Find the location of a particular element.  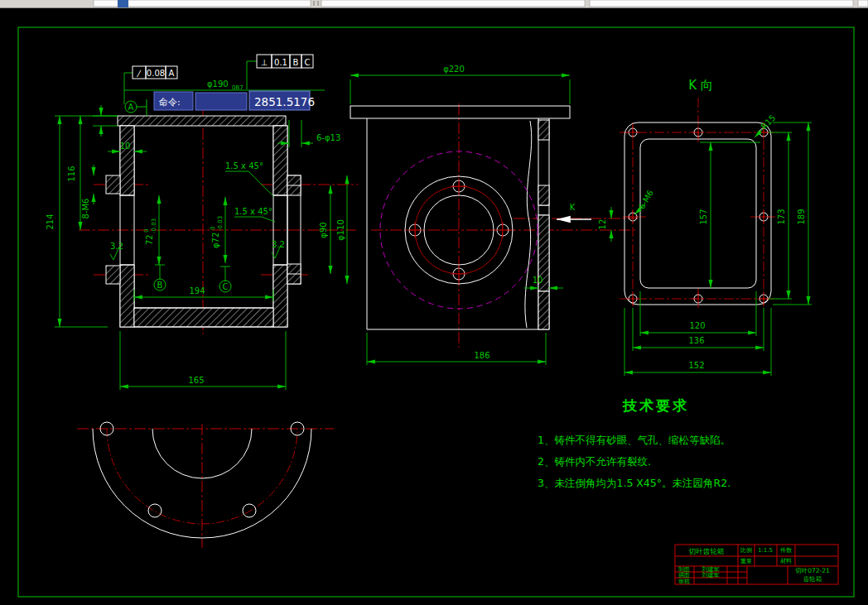

tech-requirements-title: 技术要求 is located at coordinates (656, 406).